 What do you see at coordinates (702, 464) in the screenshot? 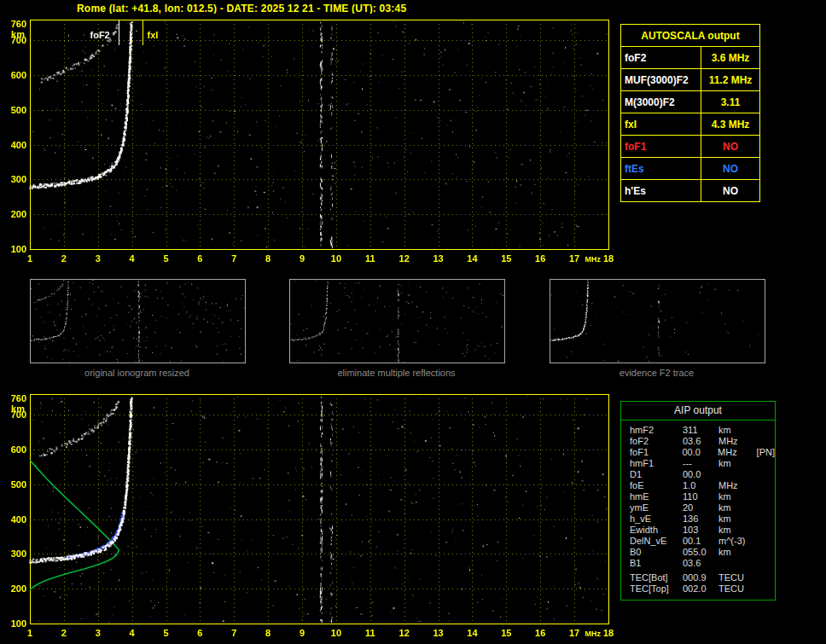
I see `aip-row: hmF1---km` at bounding box center [702, 464].